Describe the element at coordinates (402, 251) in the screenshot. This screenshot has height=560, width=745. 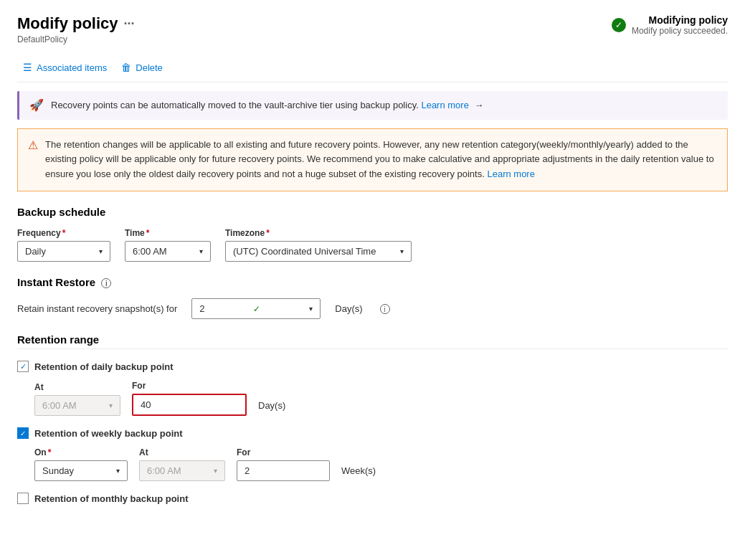
I see `timezone-chevron: ▾` at that location.